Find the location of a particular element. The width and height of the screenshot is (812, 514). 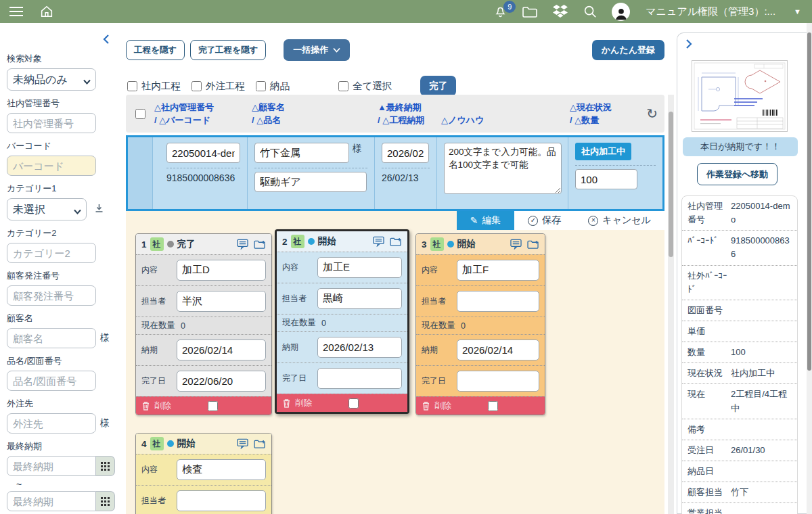

refresh-icon: ↻ is located at coordinates (655, 114).